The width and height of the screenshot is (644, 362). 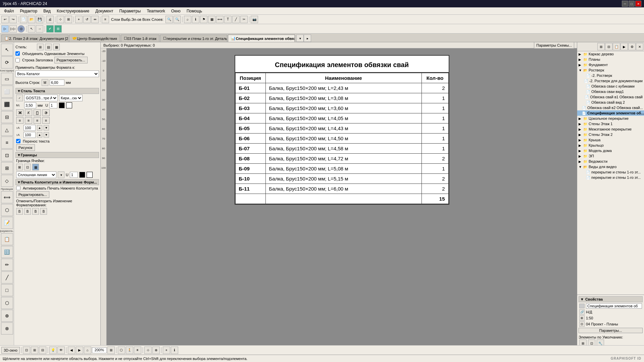 What do you see at coordinates (36, 211) in the screenshot?
I see `reset-btn-3: B` at bounding box center [36, 211].